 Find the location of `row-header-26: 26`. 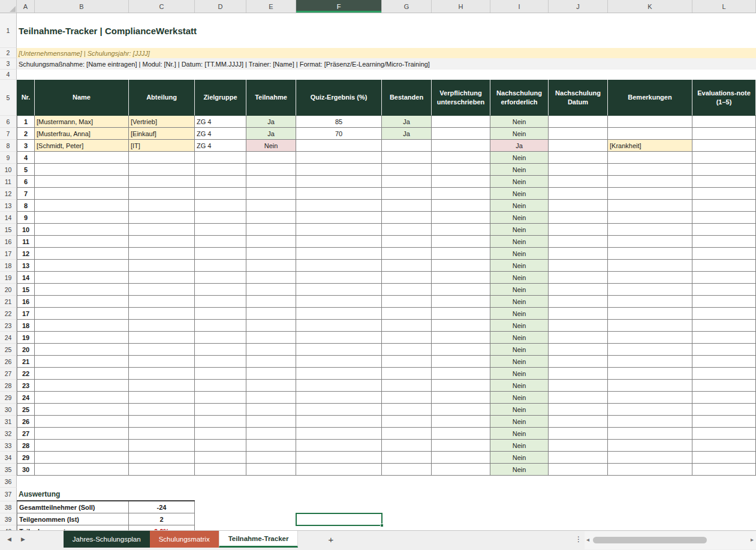

row-header-26: 26 is located at coordinates (8, 362).